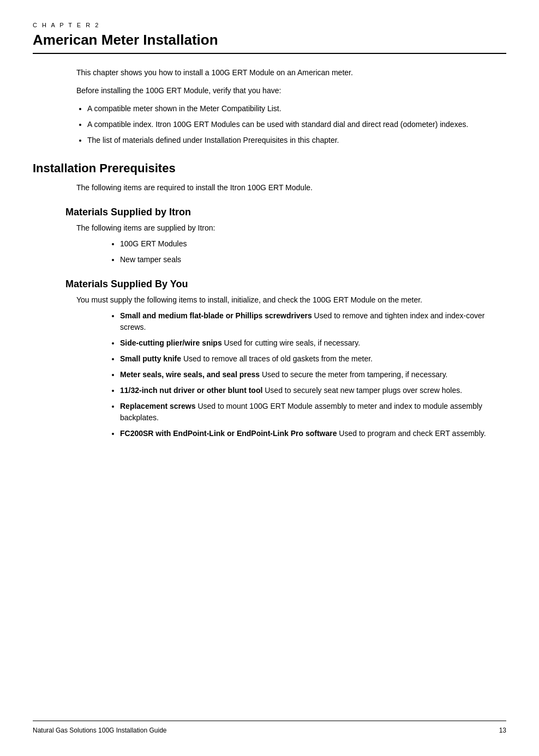 The height and width of the screenshot is (756, 539). What do you see at coordinates (216, 316) in the screenshot?
I see `bullet-bold-0: Small and medium flat-blade or Phillips …` at bounding box center [216, 316].